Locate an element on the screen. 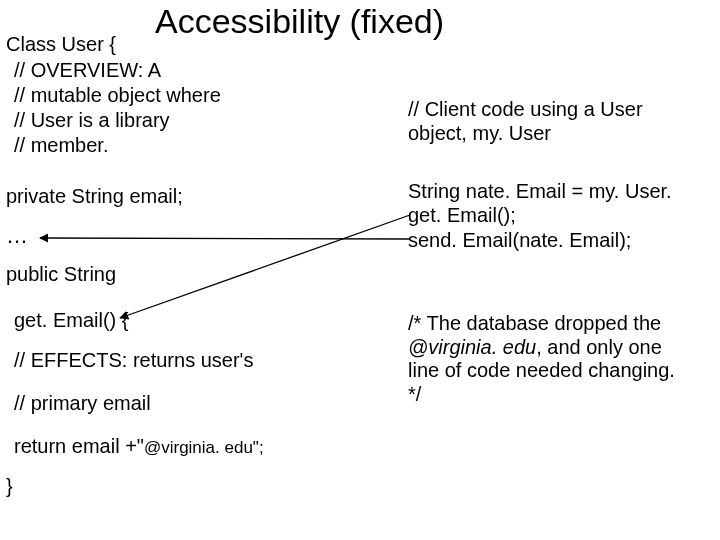 The image size is (720, 540). keyword-public: public is located at coordinates (32, 274).